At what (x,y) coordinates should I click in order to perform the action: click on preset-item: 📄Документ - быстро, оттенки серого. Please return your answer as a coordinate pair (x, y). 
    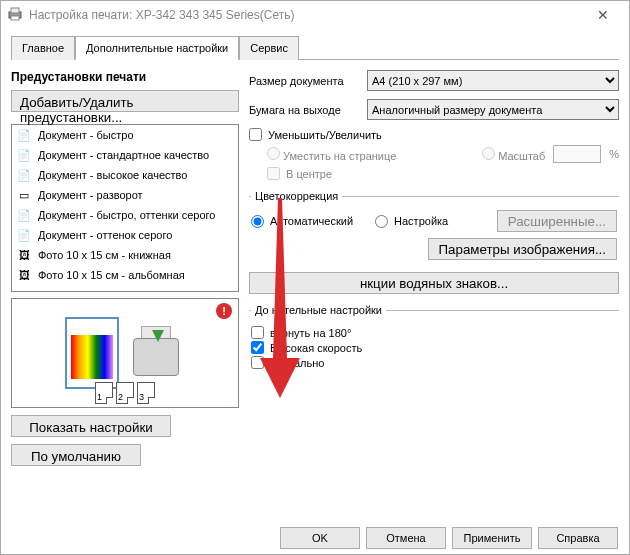
    Looking at the image, I should click on (125, 215).